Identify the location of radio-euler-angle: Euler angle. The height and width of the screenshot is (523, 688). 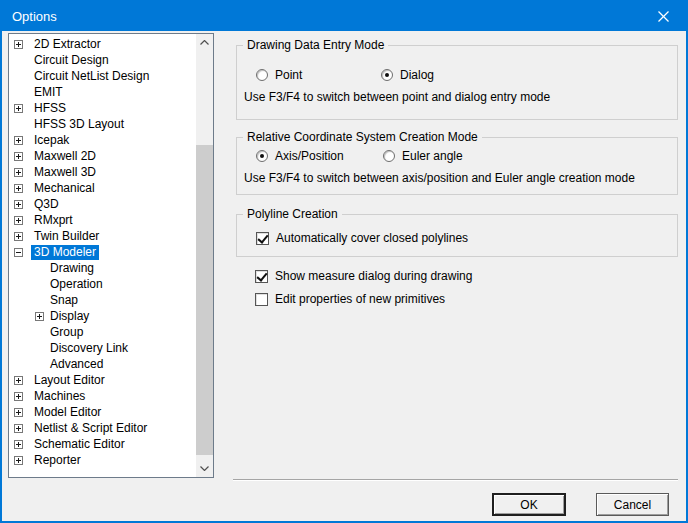
(423, 156).